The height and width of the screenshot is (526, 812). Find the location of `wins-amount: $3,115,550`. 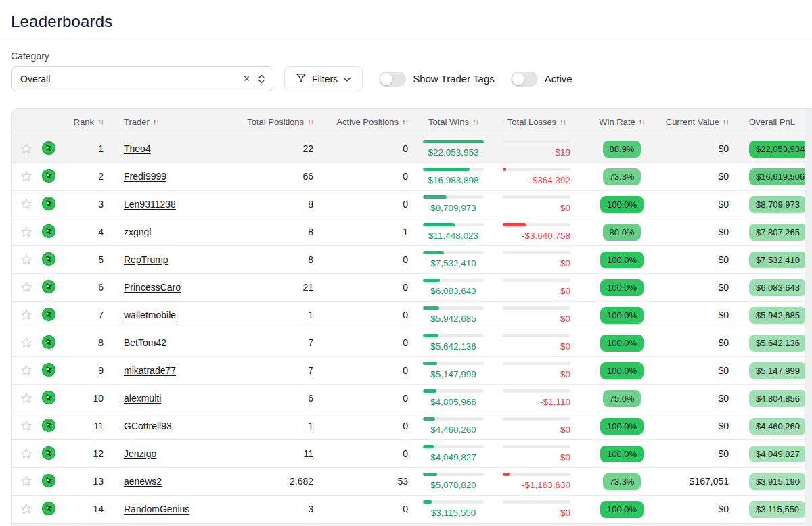

wins-amount: $3,115,550 is located at coordinates (453, 512).